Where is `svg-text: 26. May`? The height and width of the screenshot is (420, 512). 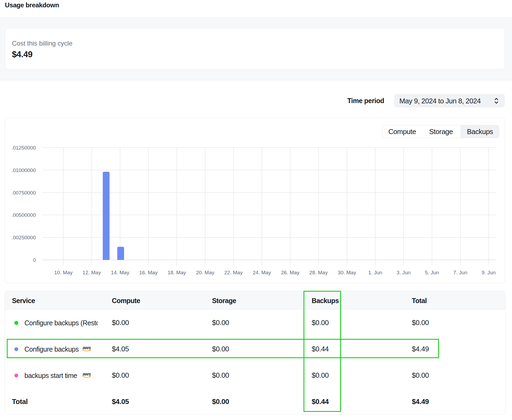
svg-text: 26. May is located at coordinates (290, 272).